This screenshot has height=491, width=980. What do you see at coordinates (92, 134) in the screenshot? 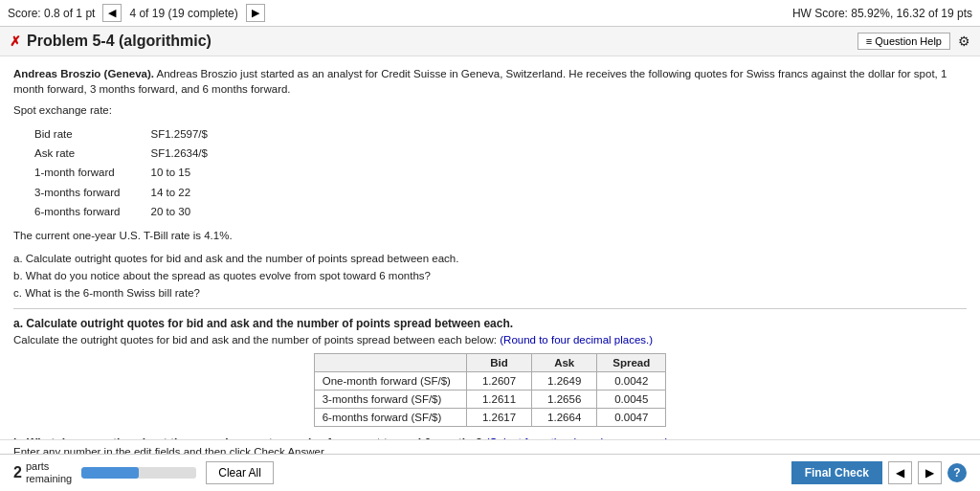
I see `rate-label: Bid rate` at bounding box center [92, 134].